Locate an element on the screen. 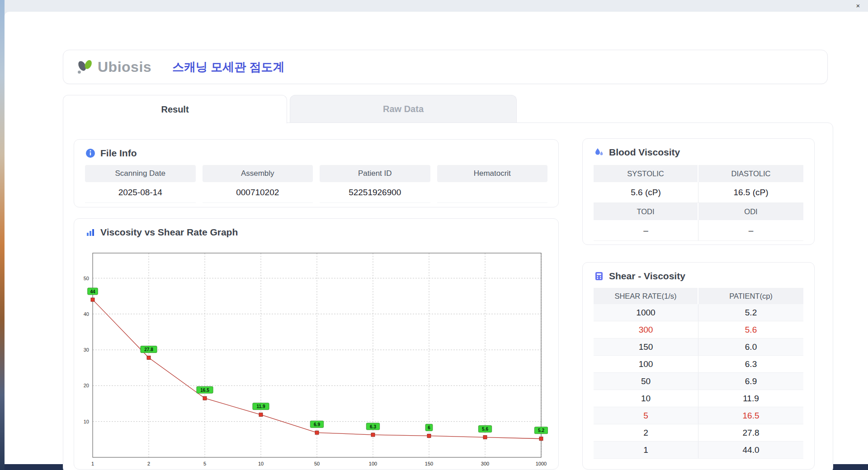 This screenshot has height=470, width=868. rate-cell: 1 is located at coordinates (646, 450).